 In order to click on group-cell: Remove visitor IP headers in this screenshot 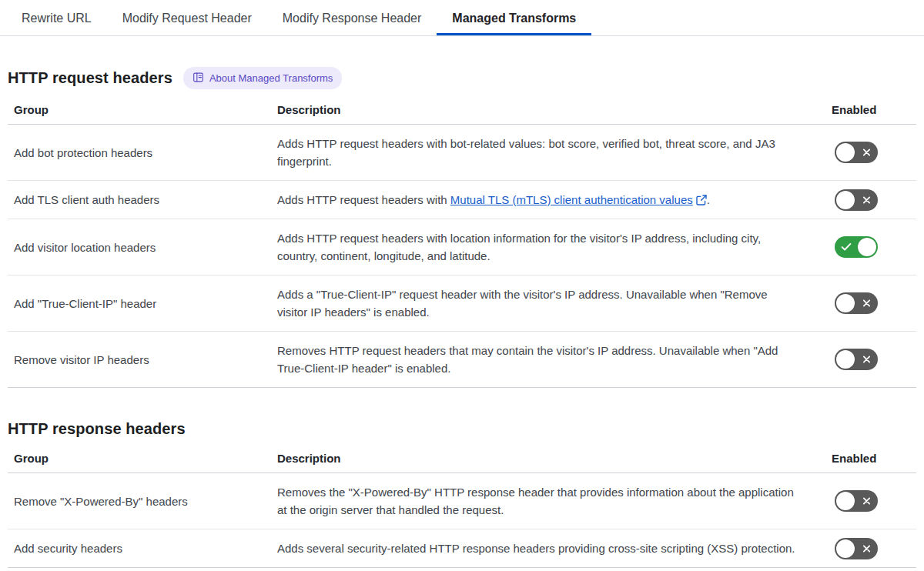, I will do `click(142, 360)`.